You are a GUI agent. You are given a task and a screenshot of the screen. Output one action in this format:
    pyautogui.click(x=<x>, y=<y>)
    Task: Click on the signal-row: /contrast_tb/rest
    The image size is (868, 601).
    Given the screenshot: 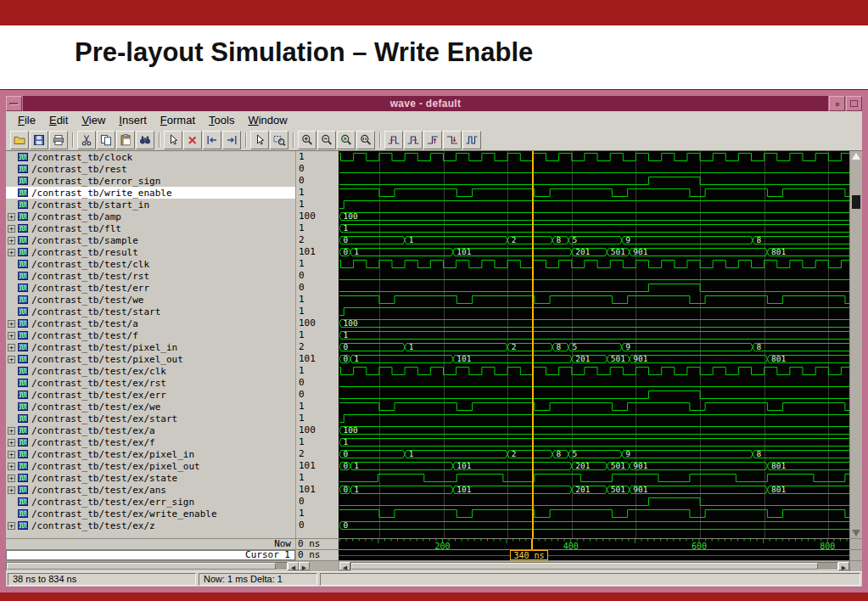 What is the action you would take?
    pyautogui.click(x=151, y=169)
    